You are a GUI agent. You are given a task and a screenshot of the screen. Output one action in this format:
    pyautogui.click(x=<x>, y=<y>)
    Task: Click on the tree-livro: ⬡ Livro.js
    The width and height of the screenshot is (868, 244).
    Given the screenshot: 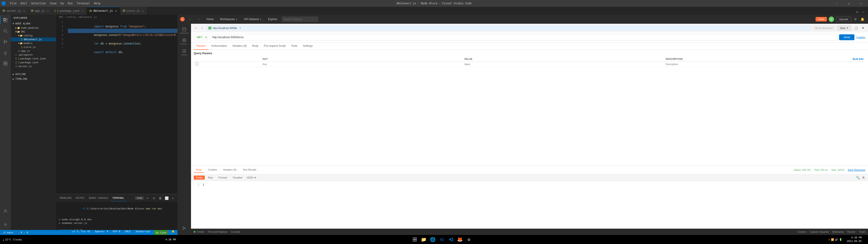 What is the action you would take?
    pyautogui.click(x=33, y=47)
    